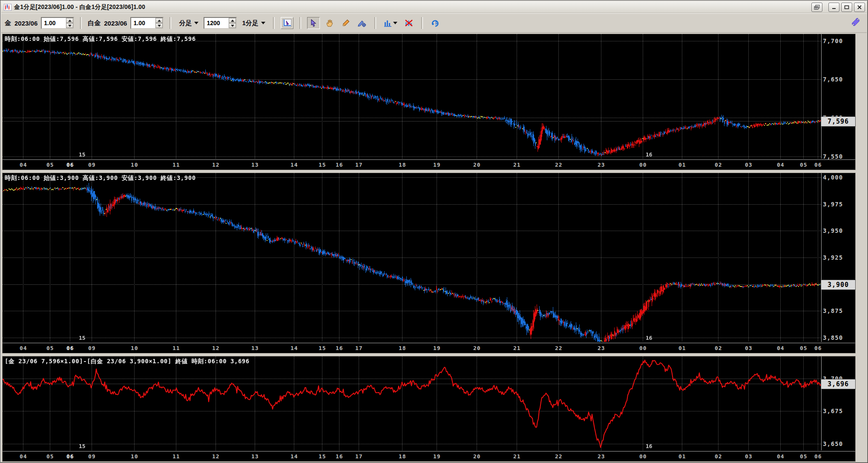  I want to click on bar-count-value: 1200, so click(216, 23).